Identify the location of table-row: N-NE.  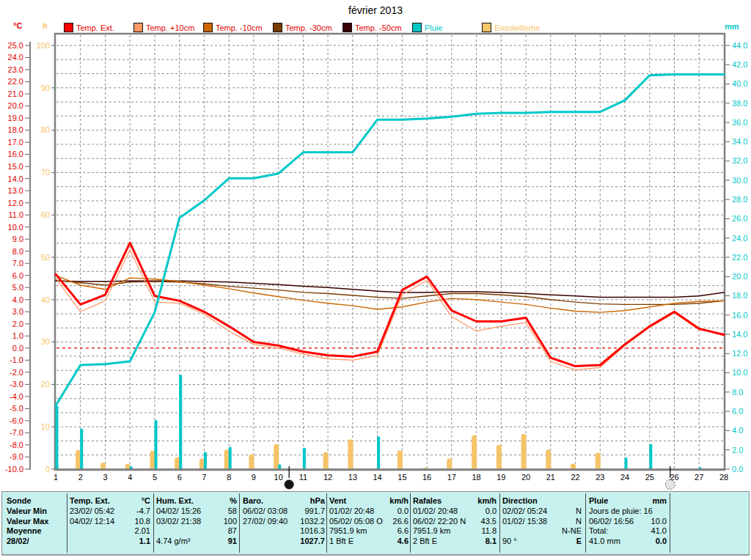
(542, 531).